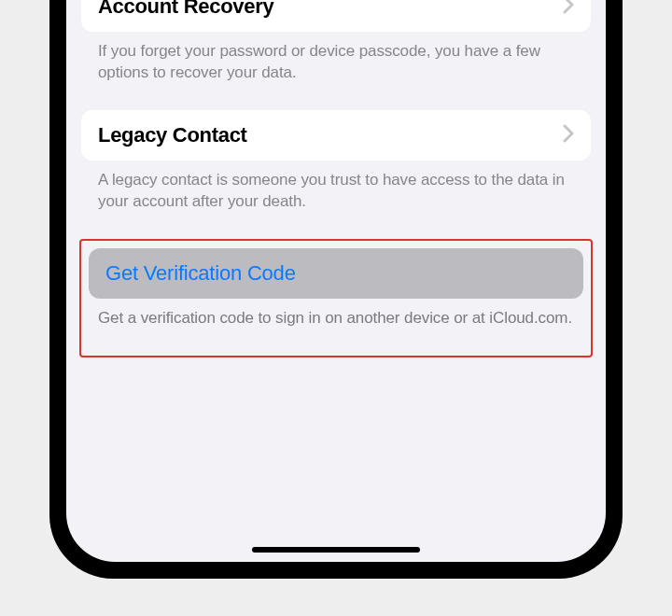 This screenshot has width=672, height=616. What do you see at coordinates (336, 135) in the screenshot?
I see `legacy-contact-cell: Legacy Contact` at bounding box center [336, 135].